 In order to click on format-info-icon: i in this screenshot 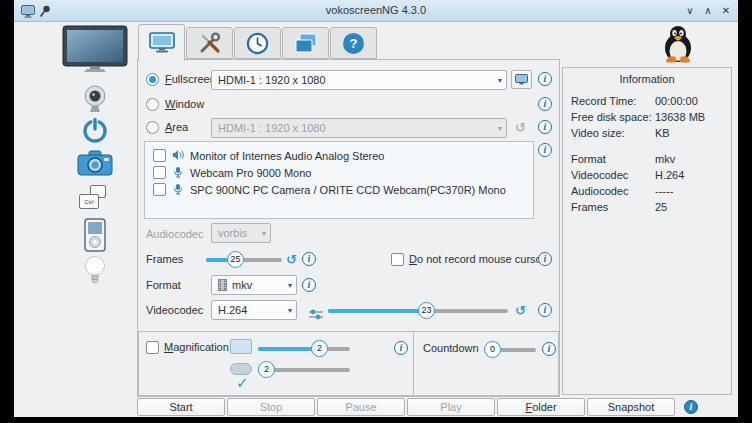, I will do `click(309, 285)`.